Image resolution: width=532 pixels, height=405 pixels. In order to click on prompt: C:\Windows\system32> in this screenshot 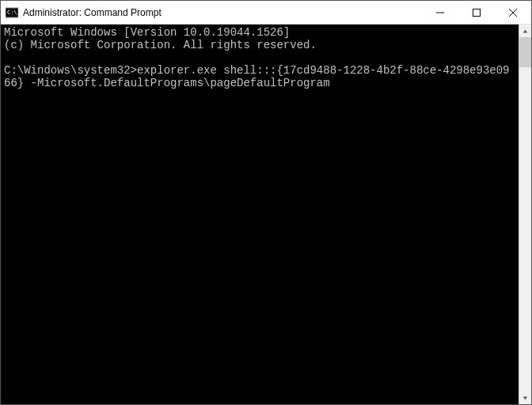, I will do `click(70, 70)`.